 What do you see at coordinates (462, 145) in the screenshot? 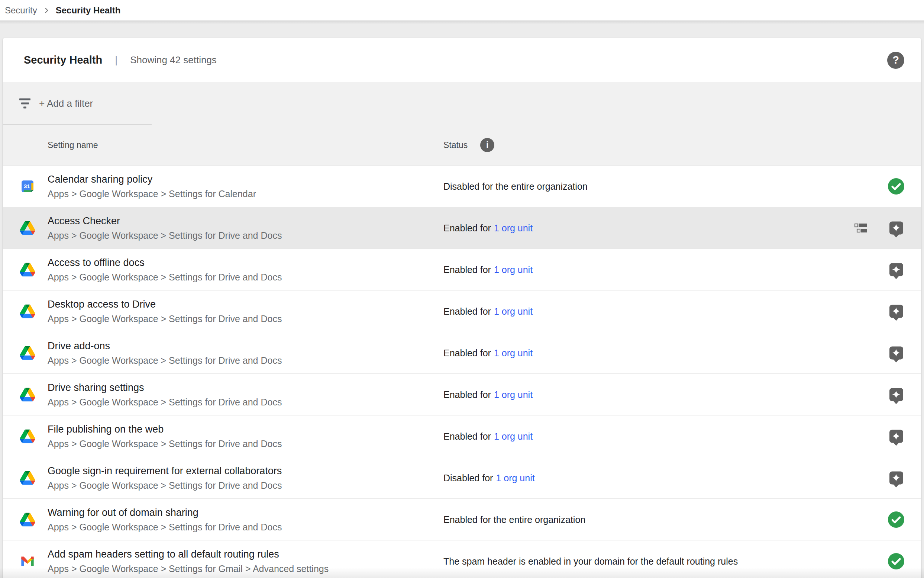
I see `table-header: Setting name Status i` at bounding box center [462, 145].